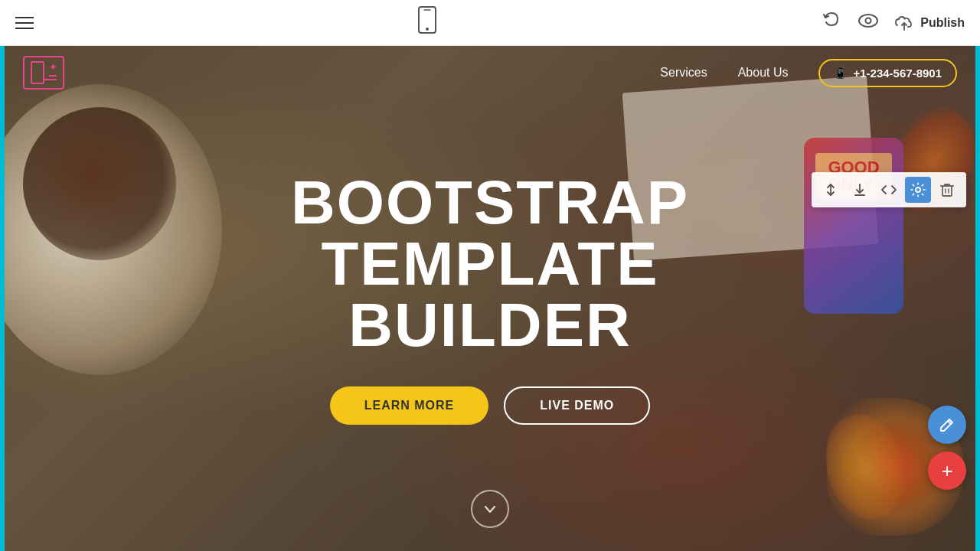  I want to click on logo-star-icon: ✦, so click(54, 67).